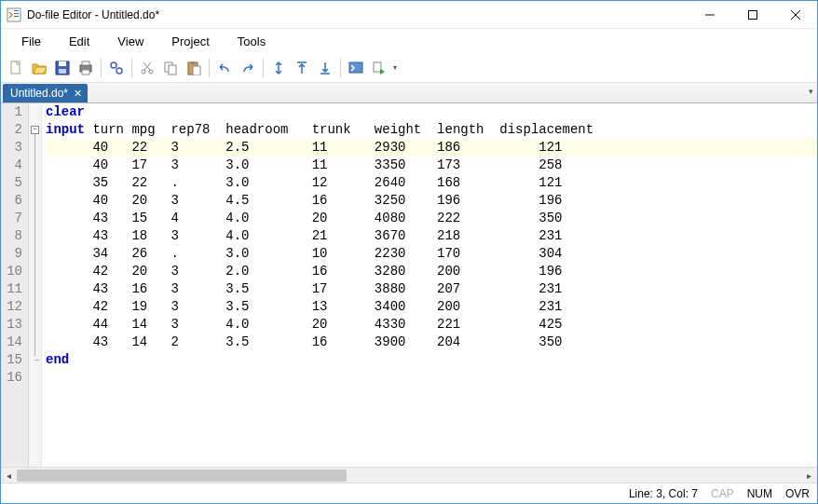  Describe the element at coordinates (37, 360) in the screenshot. I see `fold-end` at that location.